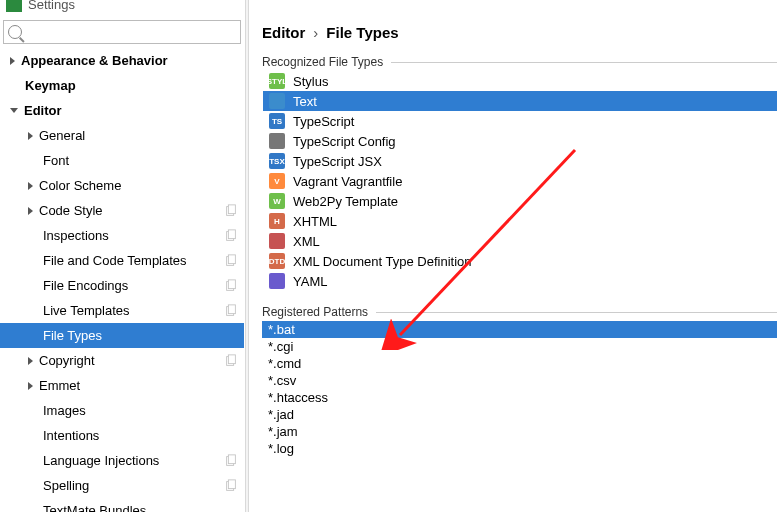 Image resolution: width=783 pixels, height=512 pixels. What do you see at coordinates (277, 181) in the screenshot?
I see `file-type-icon: V` at bounding box center [277, 181].